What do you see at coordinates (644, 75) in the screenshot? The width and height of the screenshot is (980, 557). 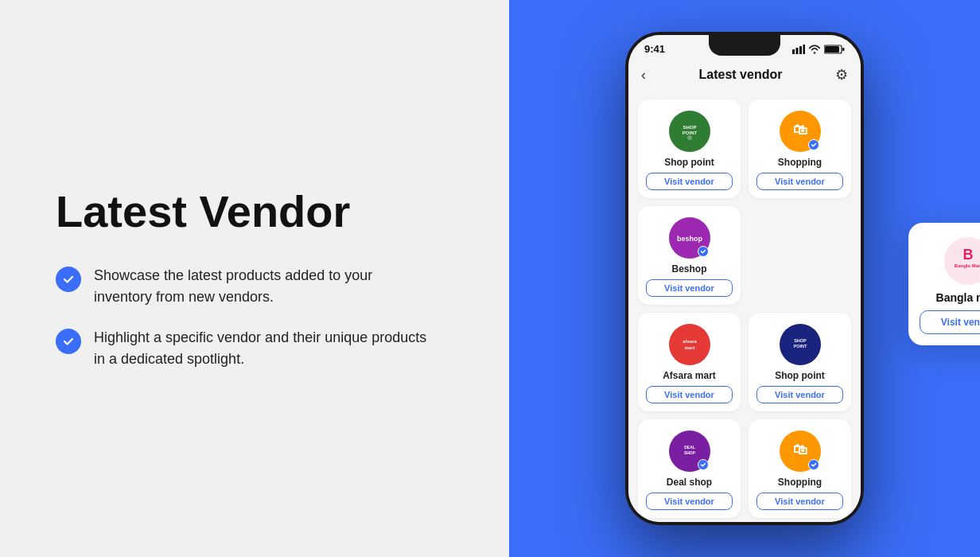 I see `back-button: ‹` at bounding box center [644, 75].